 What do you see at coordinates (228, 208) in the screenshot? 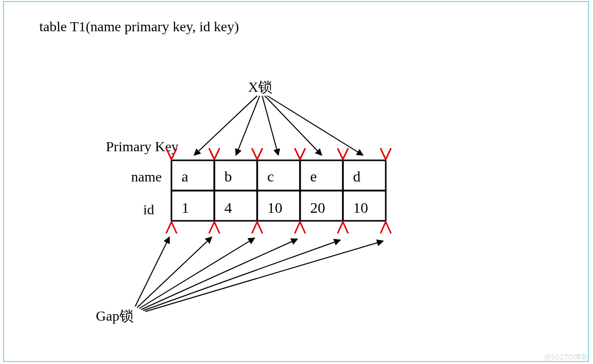
I see `id-1: 4` at bounding box center [228, 208].